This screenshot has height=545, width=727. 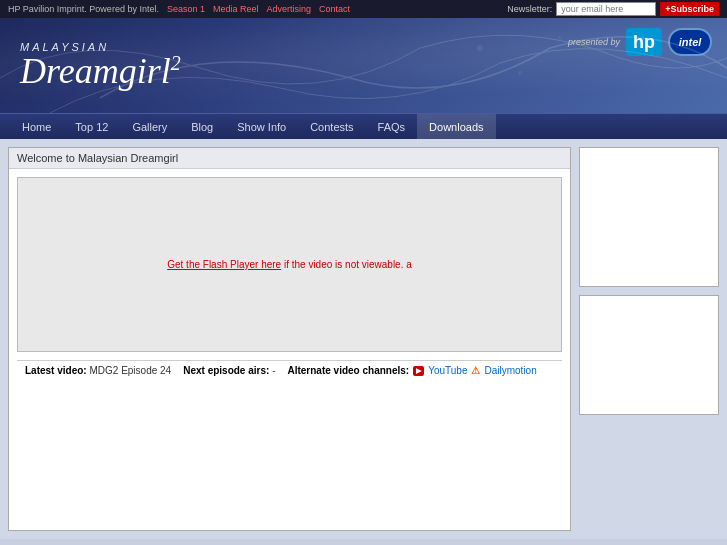 What do you see at coordinates (456, 126) in the screenshot?
I see `nav-item-downloads: Downloads` at bounding box center [456, 126].